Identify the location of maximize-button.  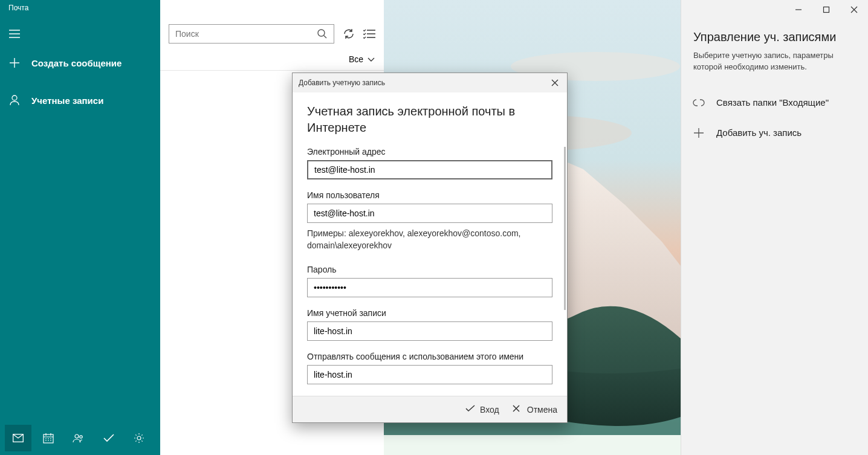
(826, 10).